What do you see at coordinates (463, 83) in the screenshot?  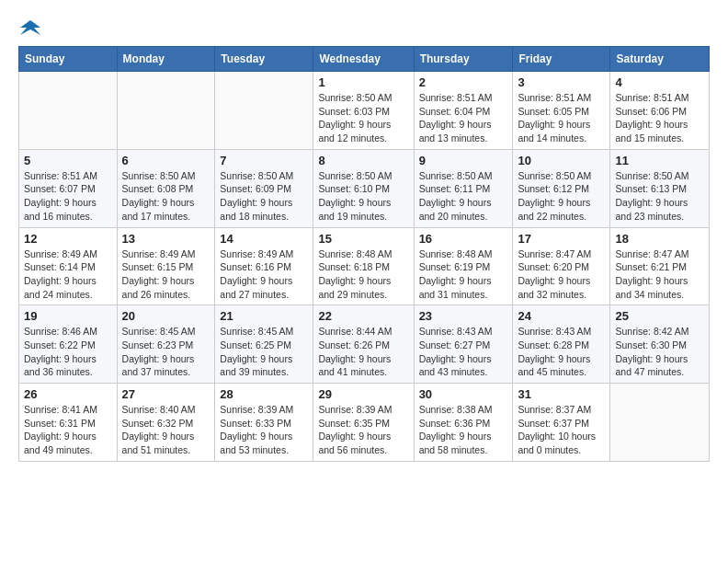 I see `day-number: 2` at bounding box center [463, 83].